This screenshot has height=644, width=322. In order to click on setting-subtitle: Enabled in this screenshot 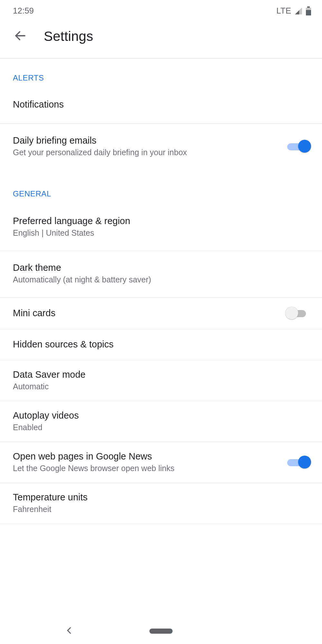, I will do `click(46, 428)`.